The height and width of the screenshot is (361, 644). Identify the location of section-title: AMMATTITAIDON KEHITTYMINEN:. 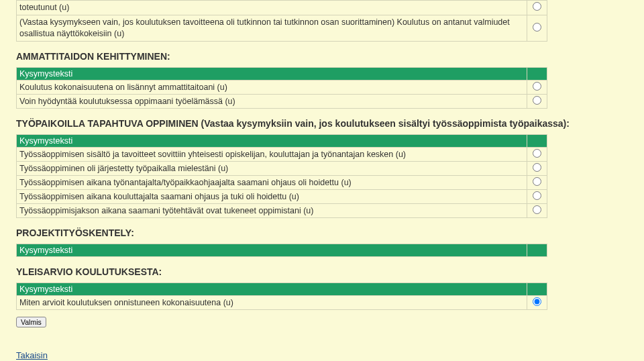
(322, 56).